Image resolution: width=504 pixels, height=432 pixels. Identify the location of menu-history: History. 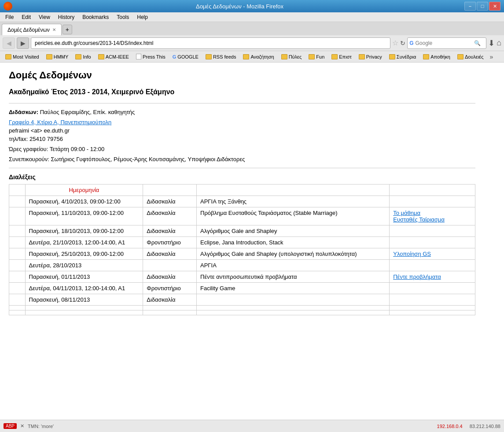
(66, 17).